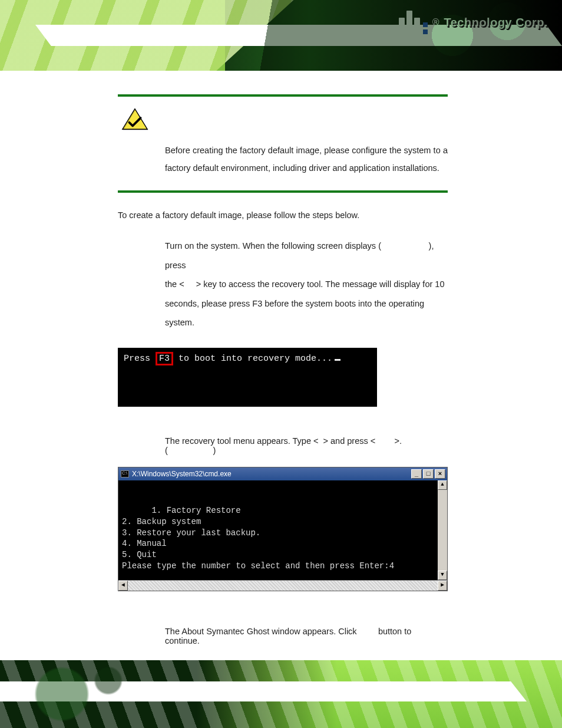 The width and height of the screenshot is (562, 728). I want to click on boot-text-pre: Press, so click(137, 358).